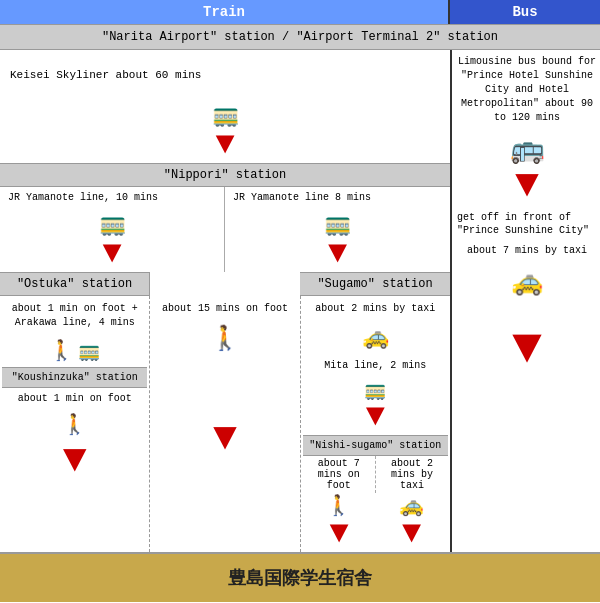  What do you see at coordinates (338, 224) in the screenshot?
I see `train-icon-right: 🚃` at bounding box center [338, 224].